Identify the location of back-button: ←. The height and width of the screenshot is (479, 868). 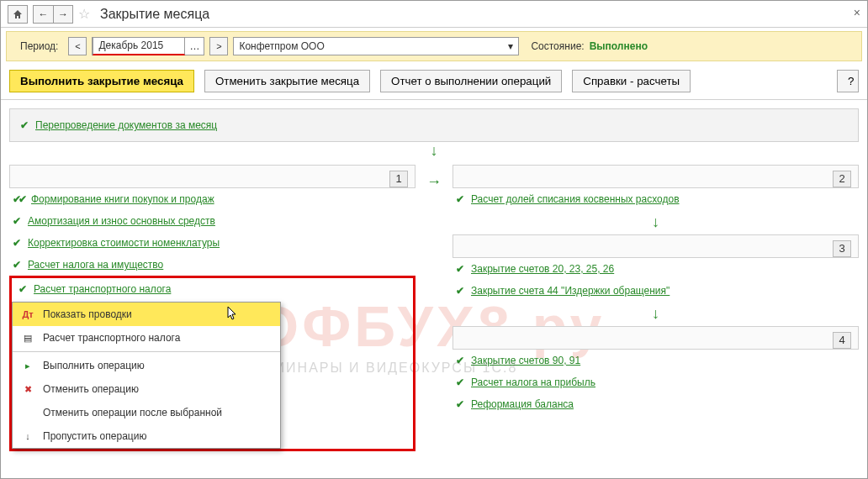
(43, 14).